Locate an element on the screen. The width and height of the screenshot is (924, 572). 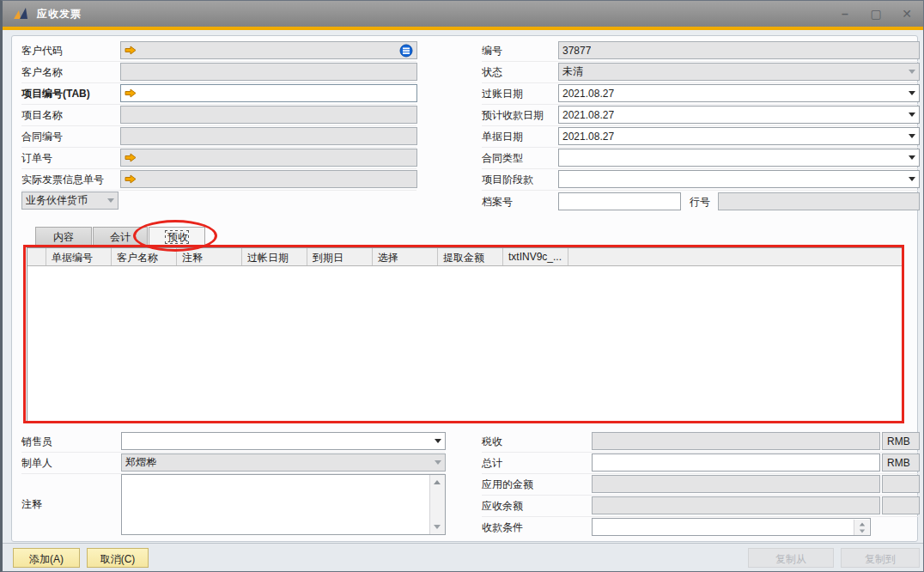
spinner-down-icon is located at coordinates (861, 532).